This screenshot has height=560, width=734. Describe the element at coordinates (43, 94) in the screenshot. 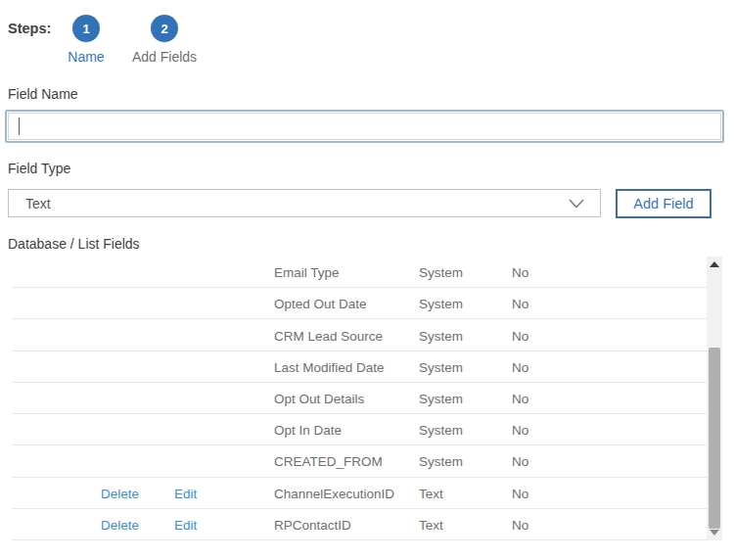

I see `field-name-label: Field Name` at that location.